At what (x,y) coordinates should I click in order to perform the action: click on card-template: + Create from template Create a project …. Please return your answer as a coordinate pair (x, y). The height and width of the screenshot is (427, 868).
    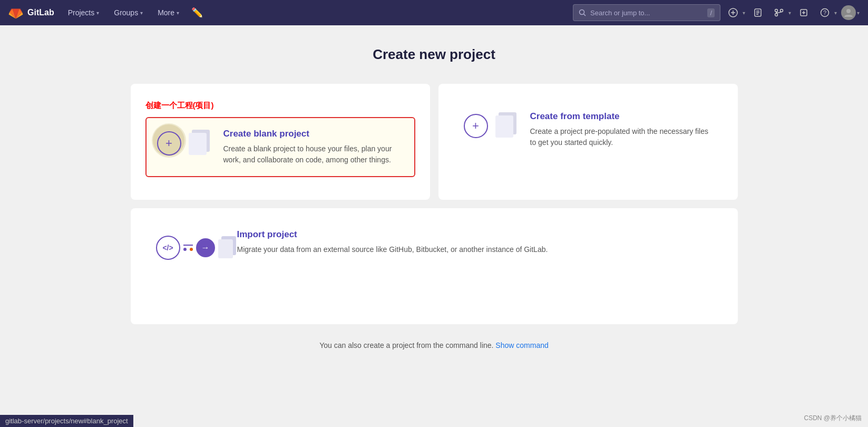
    Looking at the image, I should click on (588, 142).